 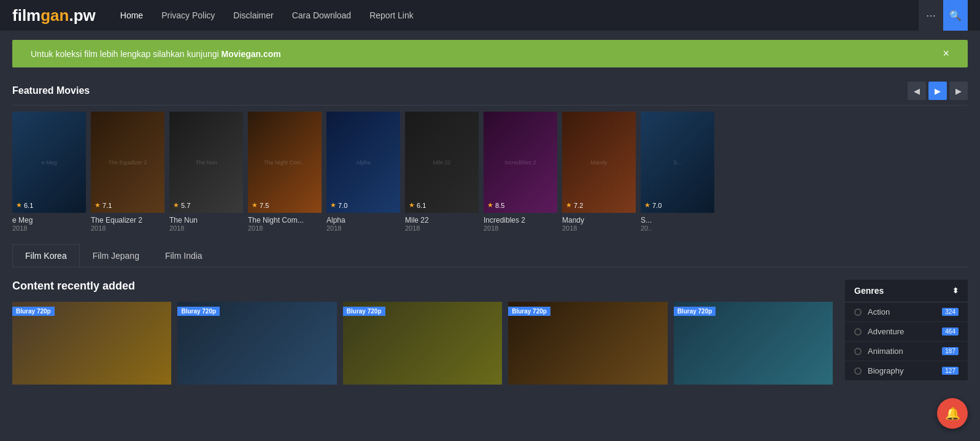 What do you see at coordinates (869, 291) in the screenshot?
I see `genres-title: Genres` at bounding box center [869, 291].